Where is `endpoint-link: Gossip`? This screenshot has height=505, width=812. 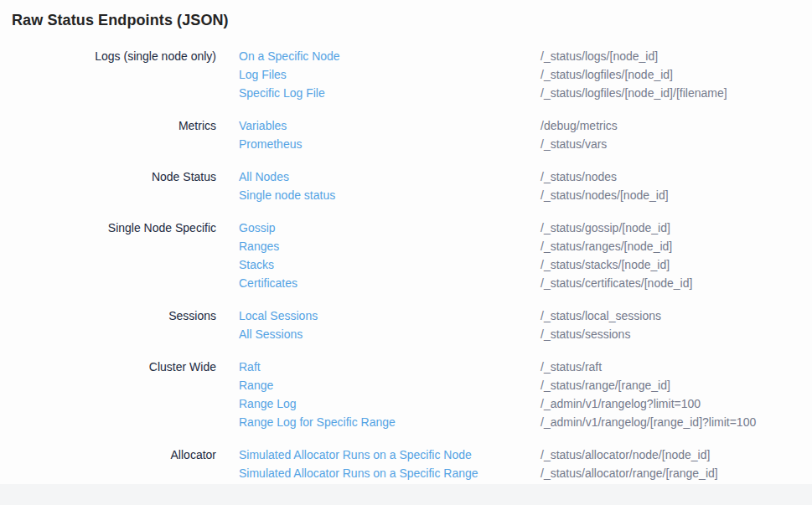
endpoint-link: Gossip is located at coordinates (390, 228).